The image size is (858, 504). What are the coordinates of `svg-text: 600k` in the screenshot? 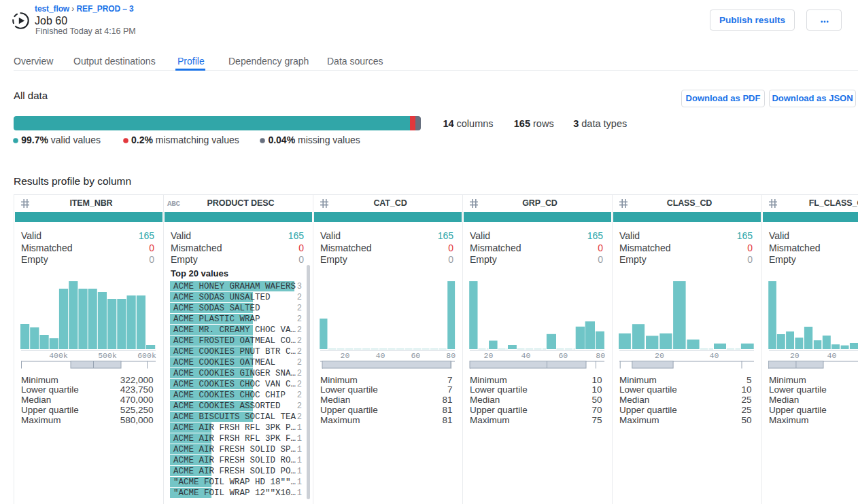 It's located at (147, 356).